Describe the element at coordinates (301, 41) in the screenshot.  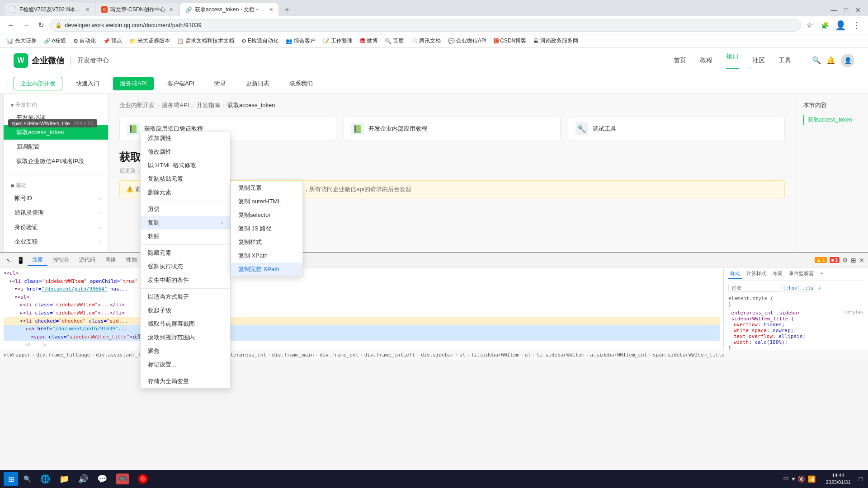
I see `bookmark-comprehensive: 👥综合客户` at that location.